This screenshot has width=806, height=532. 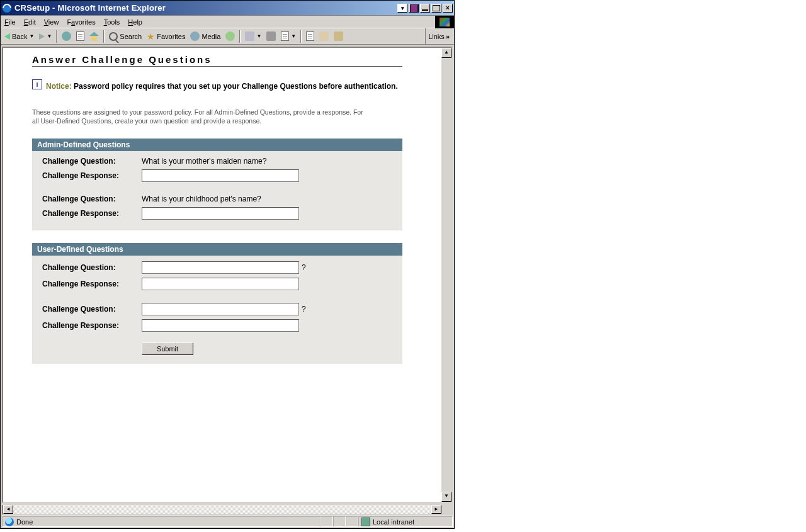 What do you see at coordinates (448, 37) in the screenshot?
I see `chevron-right-icon: »` at bounding box center [448, 37].